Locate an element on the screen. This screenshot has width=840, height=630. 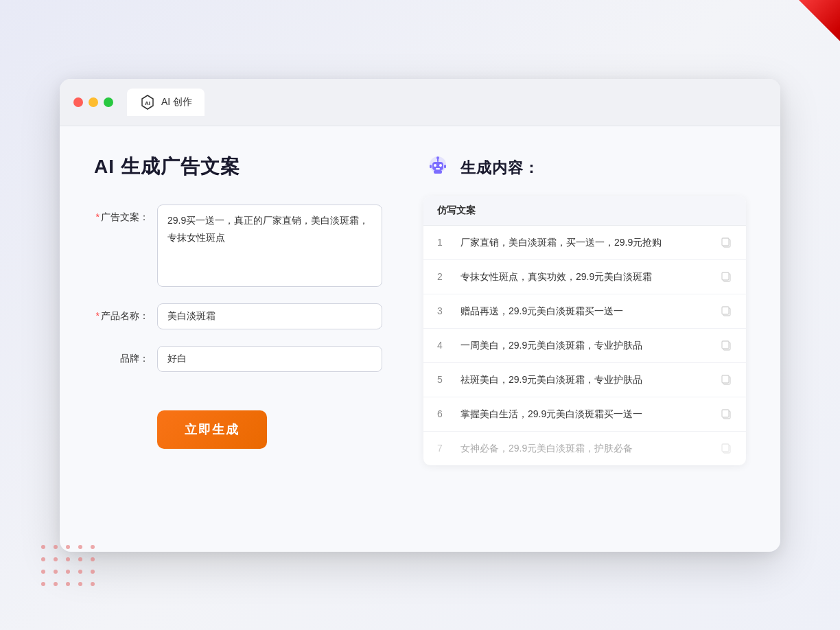
robot-icon is located at coordinates (438, 168).